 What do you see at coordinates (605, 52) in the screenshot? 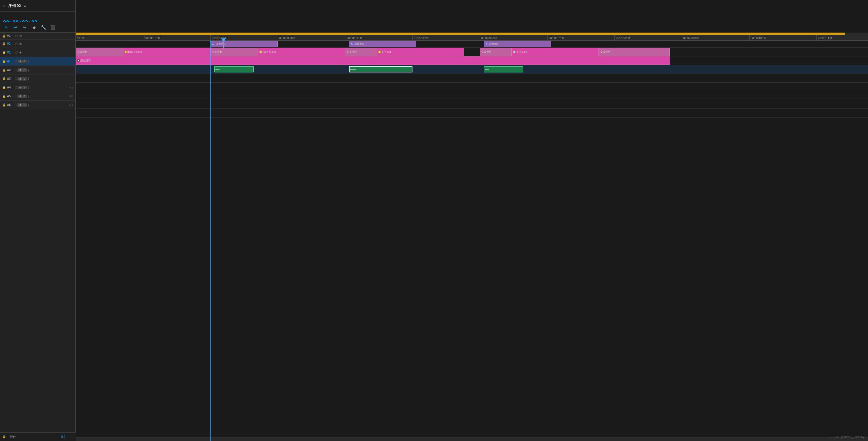
I see `cross-dissolve-label-5: 交叉溶解` at bounding box center [605, 52].